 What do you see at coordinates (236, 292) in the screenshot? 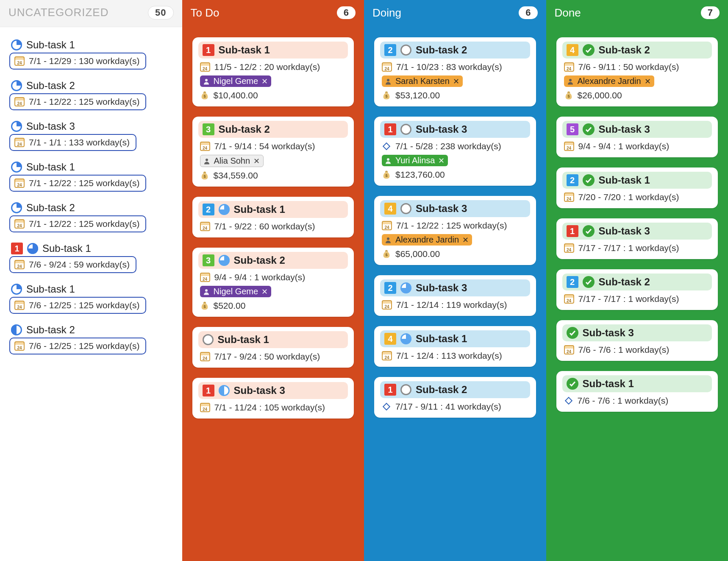
I see `assignee-name: Nigel Geme` at bounding box center [236, 292].